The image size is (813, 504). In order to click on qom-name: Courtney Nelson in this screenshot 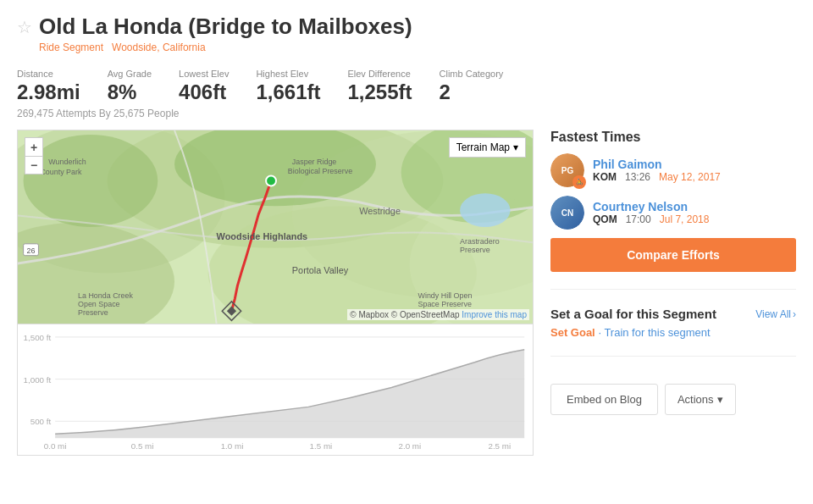, I will do `click(650, 207)`.